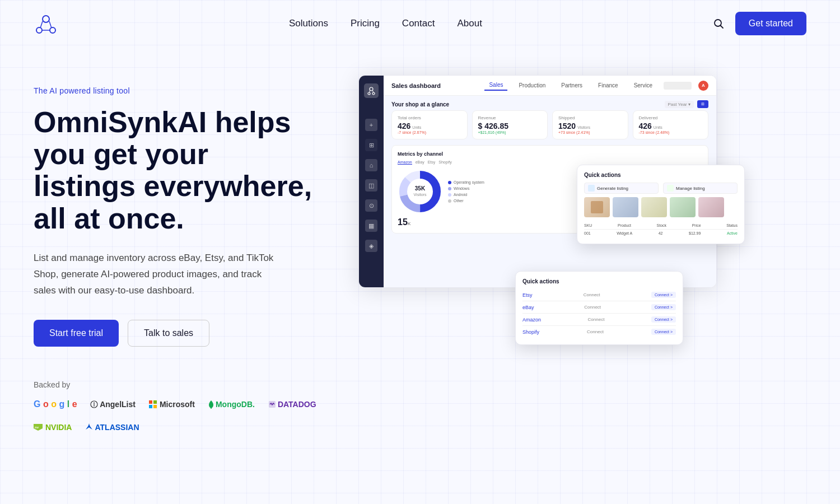  What do you see at coordinates (661, 188) in the screenshot?
I see `panel1-row-1: Generate listing Manage listing` at bounding box center [661, 188].